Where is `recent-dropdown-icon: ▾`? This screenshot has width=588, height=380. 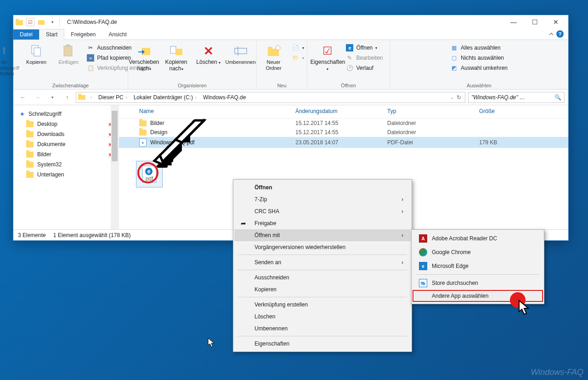
recent-dropdown-icon: ▾ is located at coordinates (52, 97).